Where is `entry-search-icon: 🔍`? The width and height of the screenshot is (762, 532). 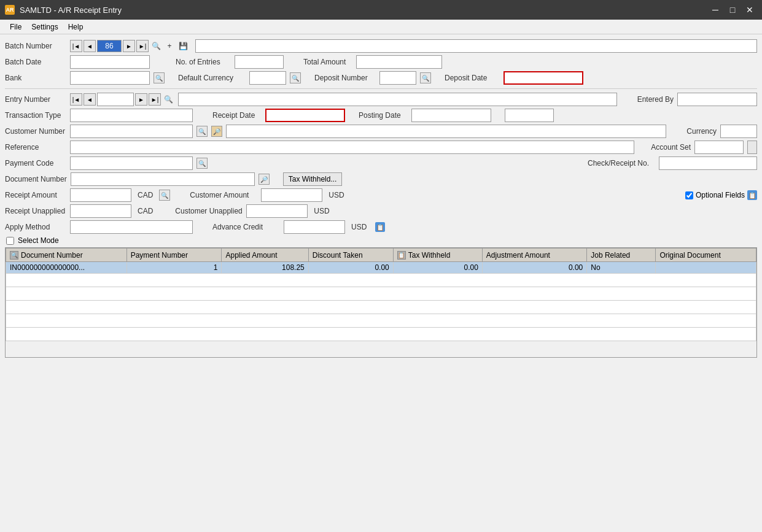
entry-search-icon: 🔍 is located at coordinates (168, 99).